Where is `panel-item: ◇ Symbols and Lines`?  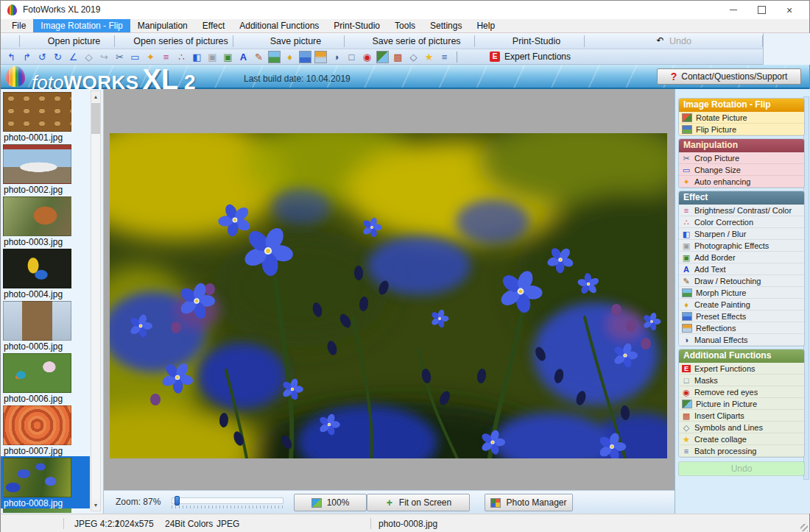
panel-item: ◇ Symbols and Lines is located at coordinates (742, 428).